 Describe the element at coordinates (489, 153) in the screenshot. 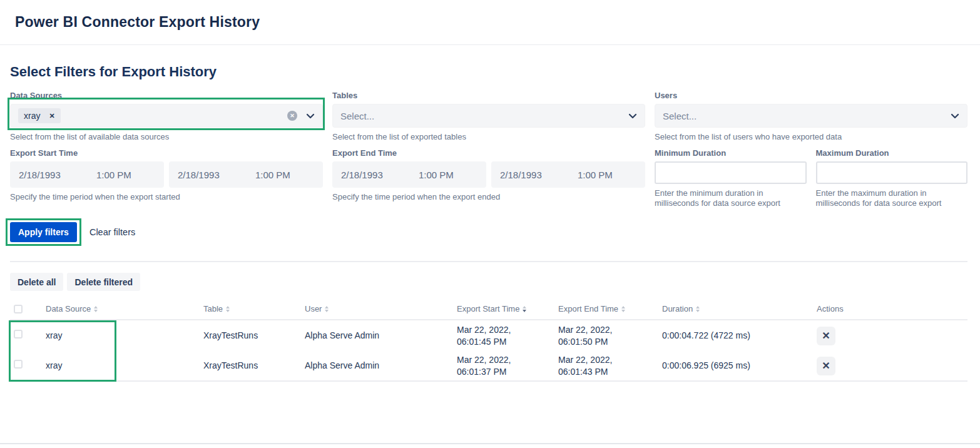

I see `export-end-time-label: Export End Time` at that location.